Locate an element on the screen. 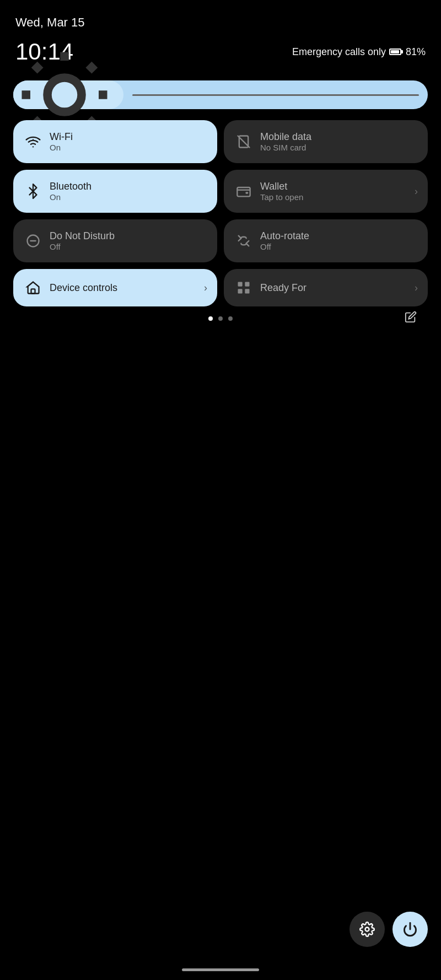  tiles-row-3: Do Not Disturb Off Auto-rotate Off is located at coordinates (220, 241).